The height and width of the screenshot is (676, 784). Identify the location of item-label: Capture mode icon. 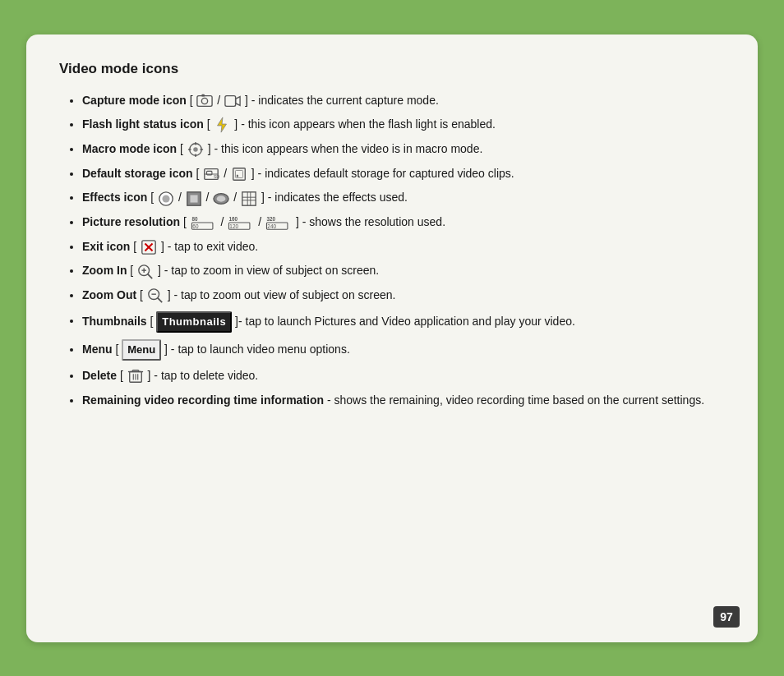
(135, 100).